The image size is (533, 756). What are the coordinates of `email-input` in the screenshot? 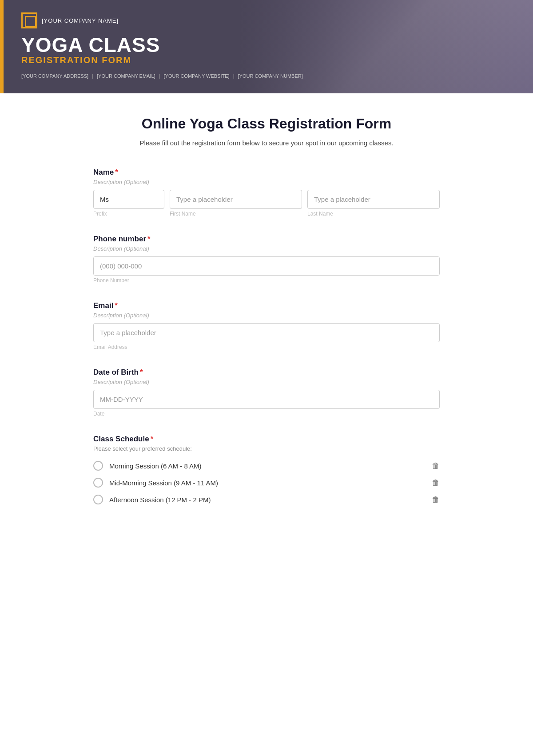 It's located at (266, 332).